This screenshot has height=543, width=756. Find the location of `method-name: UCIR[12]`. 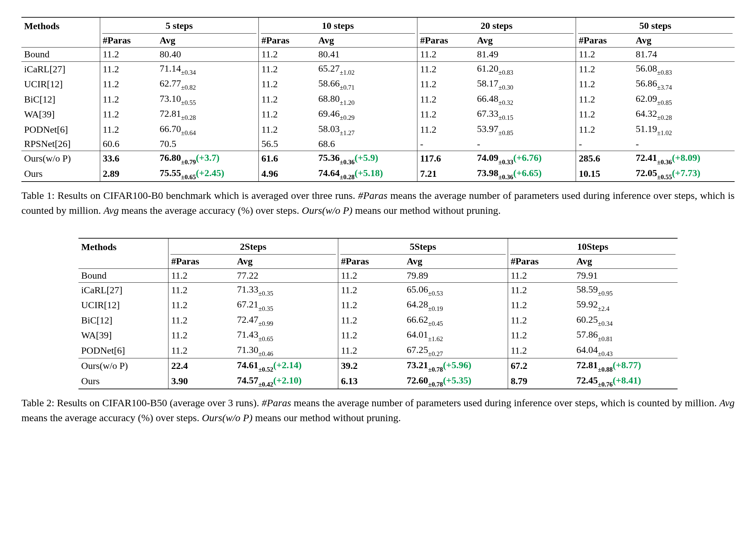

method-name: UCIR[12] is located at coordinates (124, 305).